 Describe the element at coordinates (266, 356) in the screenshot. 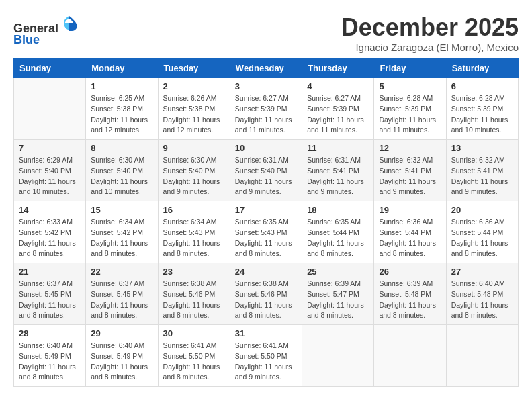

I see `calendar-week-row: 28Sunrise: 6:40 AMSunset: 5:49 PMDayligh…` at that location.